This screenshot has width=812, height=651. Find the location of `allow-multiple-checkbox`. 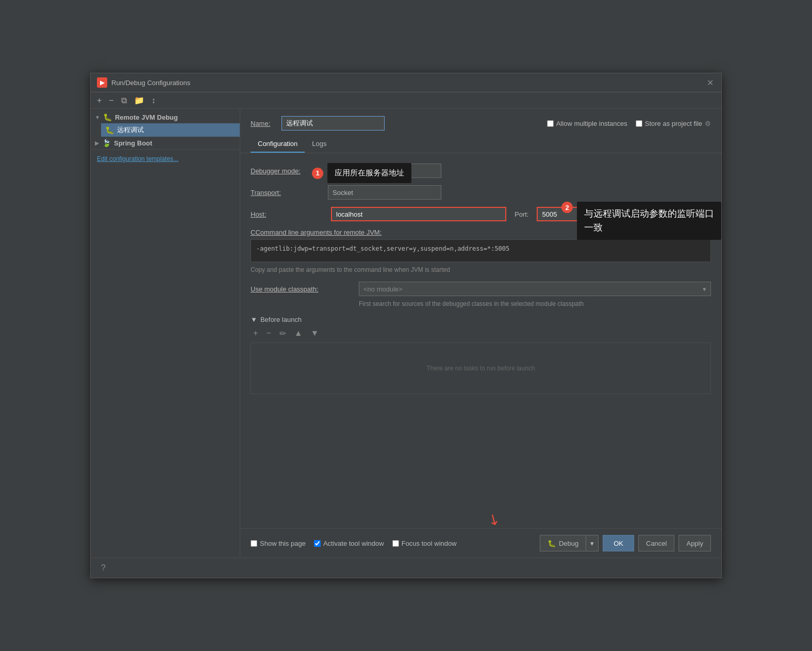

allow-multiple-checkbox is located at coordinates (551, 124).